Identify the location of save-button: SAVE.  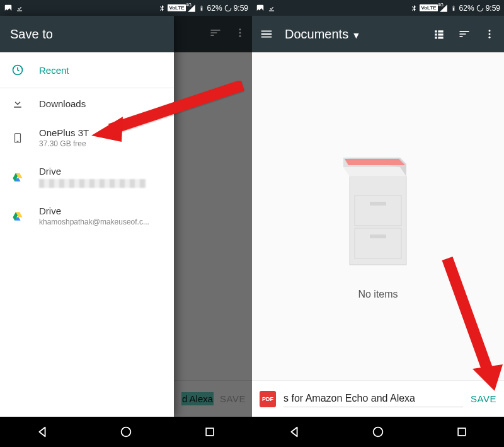
(484, 398).